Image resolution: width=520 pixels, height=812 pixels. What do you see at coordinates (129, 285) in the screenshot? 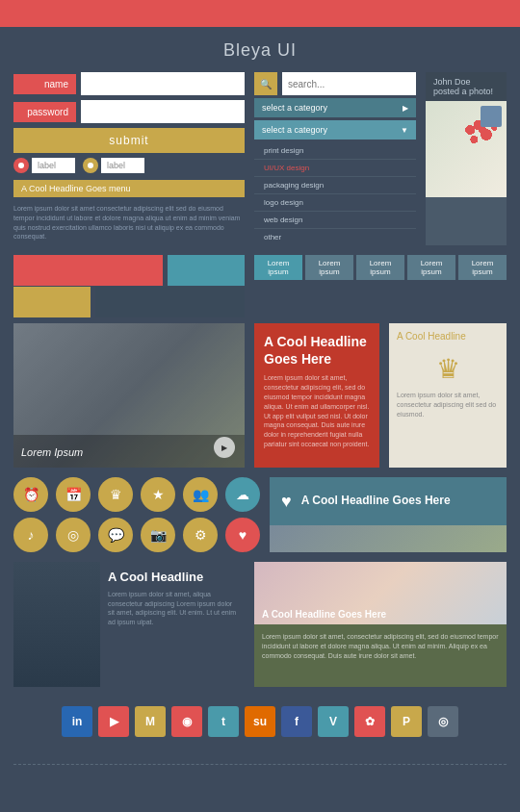
I see `color-boxes` at bounding box center [129, 285].